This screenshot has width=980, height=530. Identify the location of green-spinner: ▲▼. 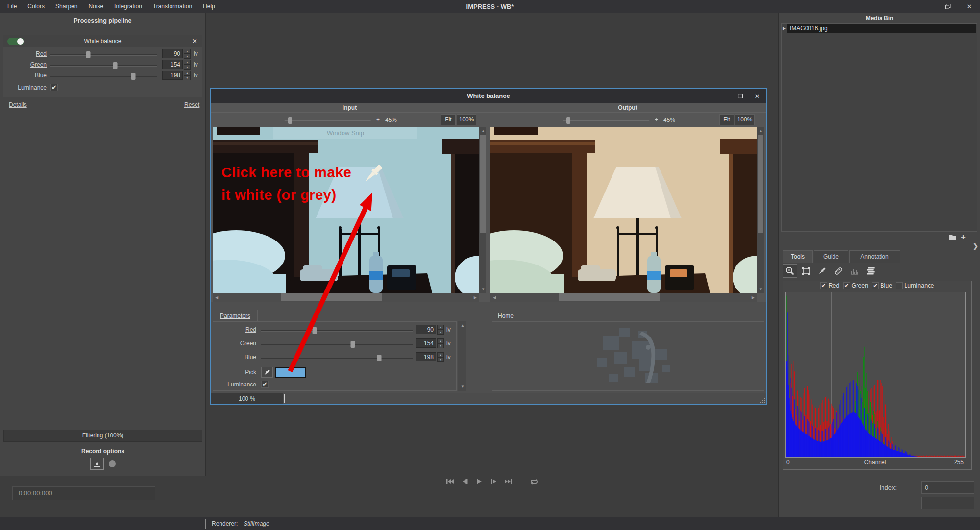
(187, 65).